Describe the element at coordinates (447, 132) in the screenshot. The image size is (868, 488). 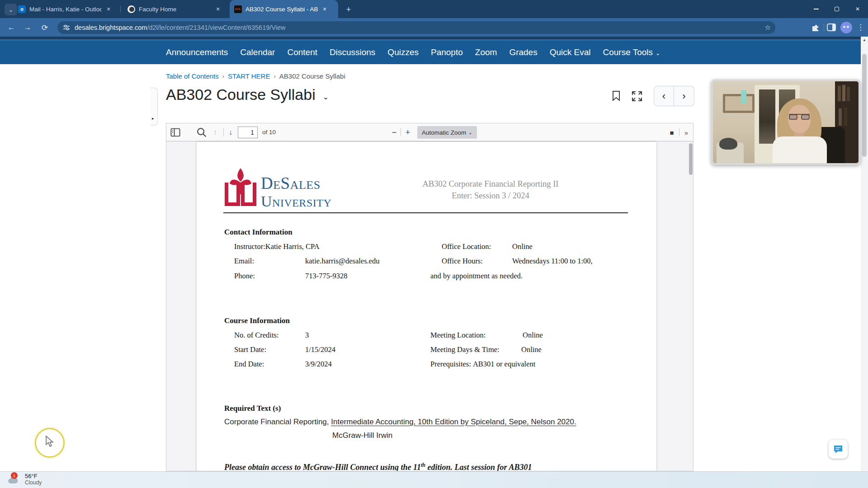
I see `pdf-zoom-select: Automatic Zoom ⌄` at that location.